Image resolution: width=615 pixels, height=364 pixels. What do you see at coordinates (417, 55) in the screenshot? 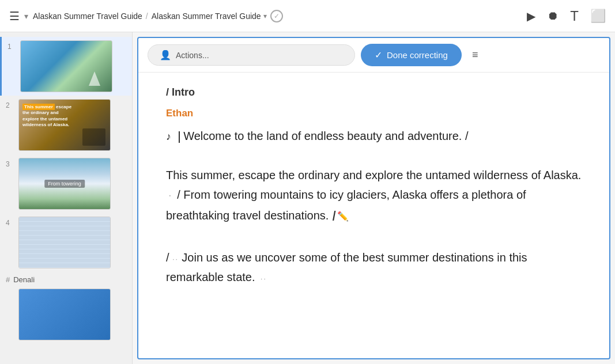
I see `done-label: Done correcting` at bounding box center [417, 55].